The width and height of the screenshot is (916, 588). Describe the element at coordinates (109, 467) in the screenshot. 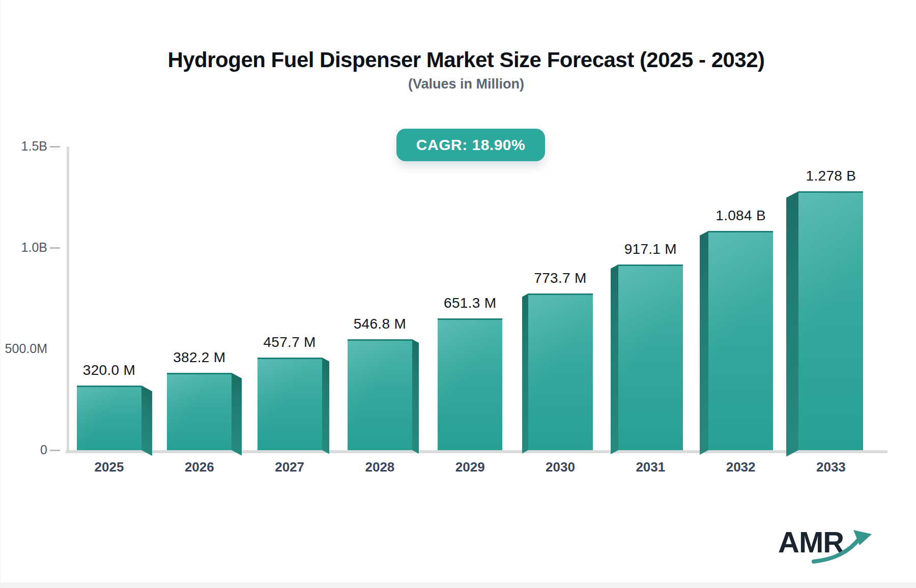

I see `x-tick-label: 2025` at that location.